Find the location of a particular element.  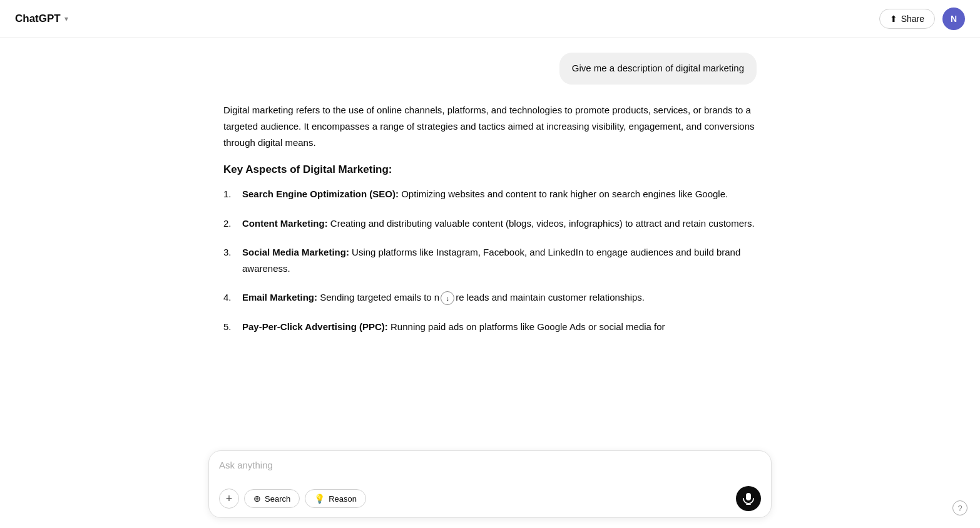

input-toolbar: + ⊕ Search 💡 Reason is located at coordinates (490, 499).